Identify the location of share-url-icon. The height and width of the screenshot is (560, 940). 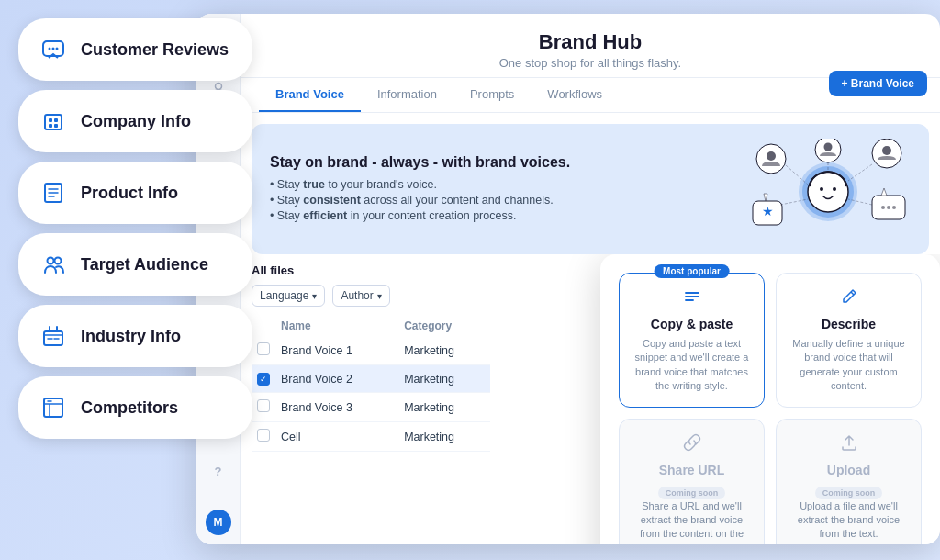
(692, 444).